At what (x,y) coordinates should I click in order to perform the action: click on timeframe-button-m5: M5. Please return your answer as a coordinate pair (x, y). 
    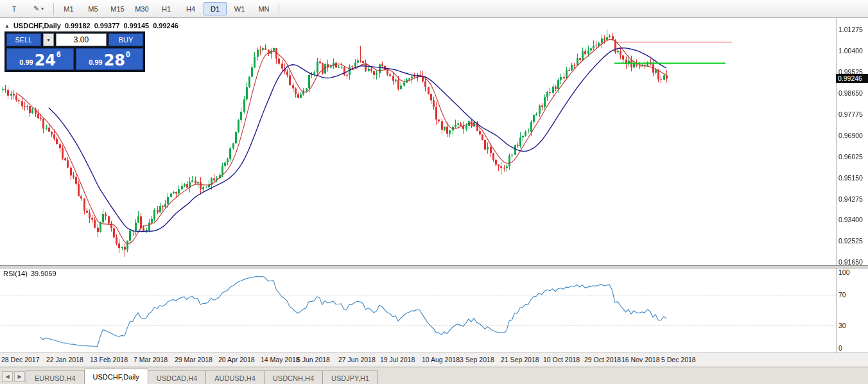
    Looking at the image, I should click on (93, 9).